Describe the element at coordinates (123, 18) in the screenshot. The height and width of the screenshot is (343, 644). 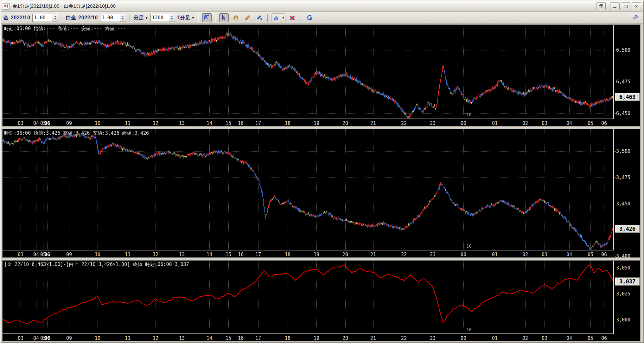
I see `platinum-multiplier-spinner: ▲▼` at that location.